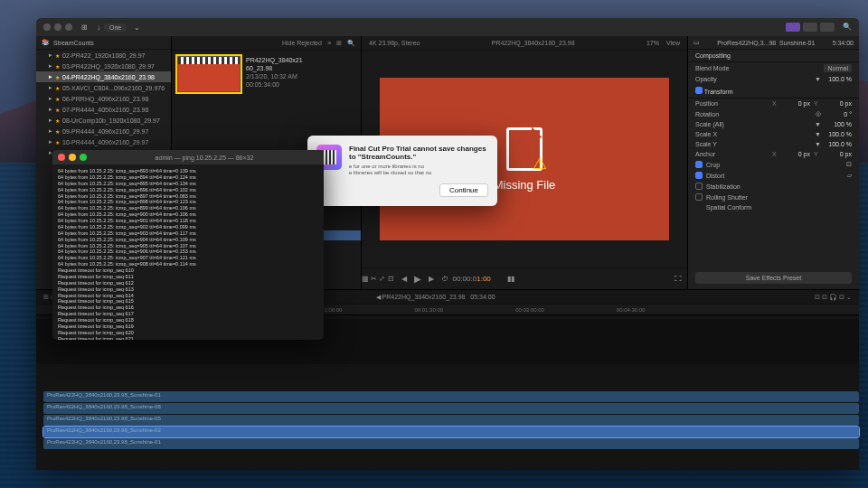 This screenshot has height=488, width=868. What do you see at coordinates (678, 278) in the screenshot?
I see `fullscreen-icon: ⛶` at bounding box center [678, 278].